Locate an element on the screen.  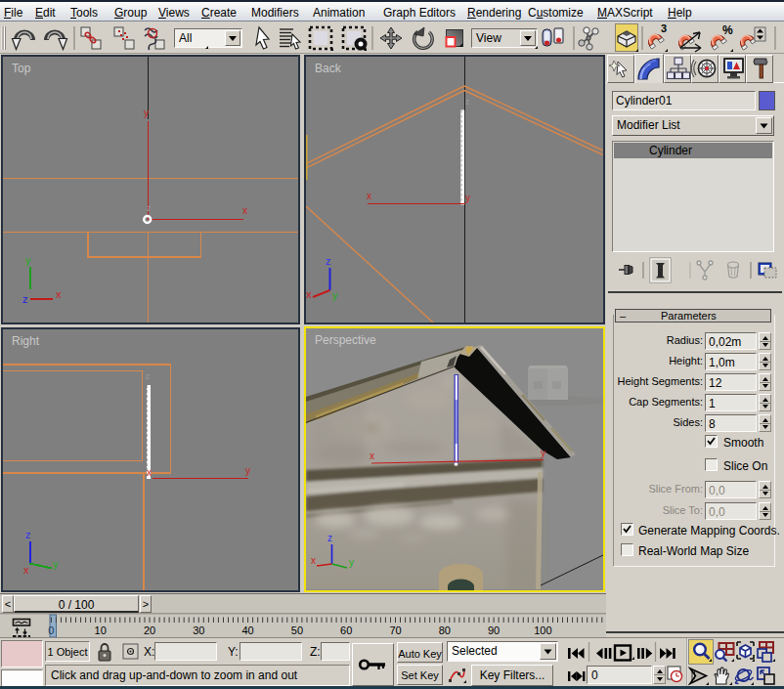
svg-text: 10 is located at coordinates (101, 630).